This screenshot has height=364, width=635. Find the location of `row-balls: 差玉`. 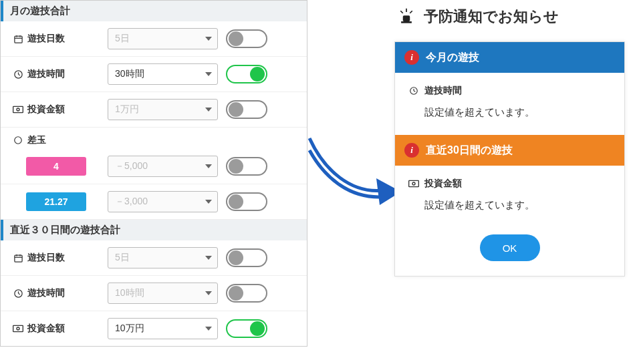

row-balls: 差玉 is located at coordinates (154, 138).